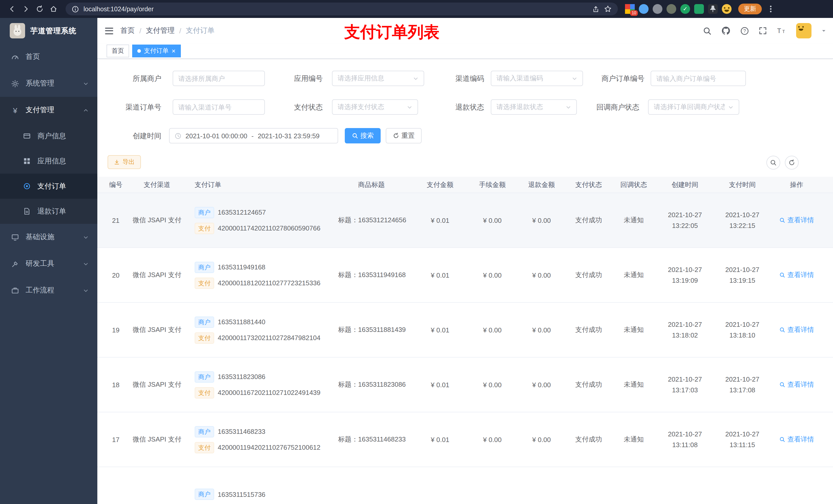 The width and height of the screenshot is (833, 504). I want to click on page-title-annotation: 支付订单列表, so click(392, 32).